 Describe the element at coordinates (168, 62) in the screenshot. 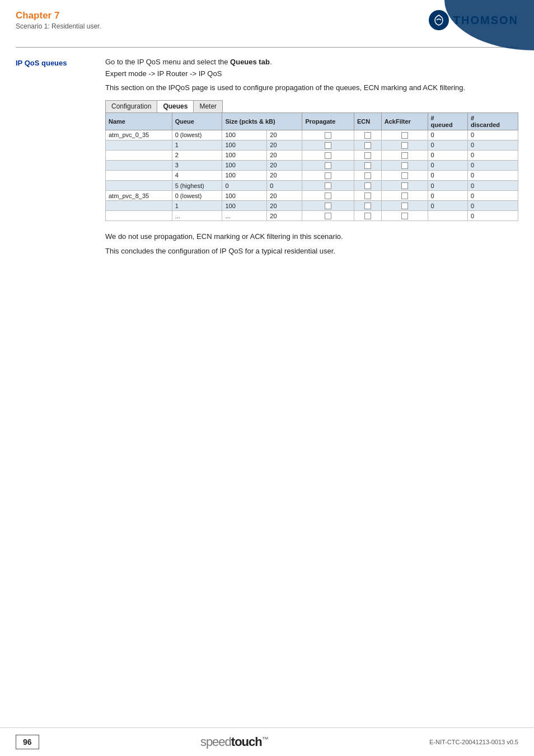

I see `intro-text-before: Go to the IP QoS menu and select the` at that location.